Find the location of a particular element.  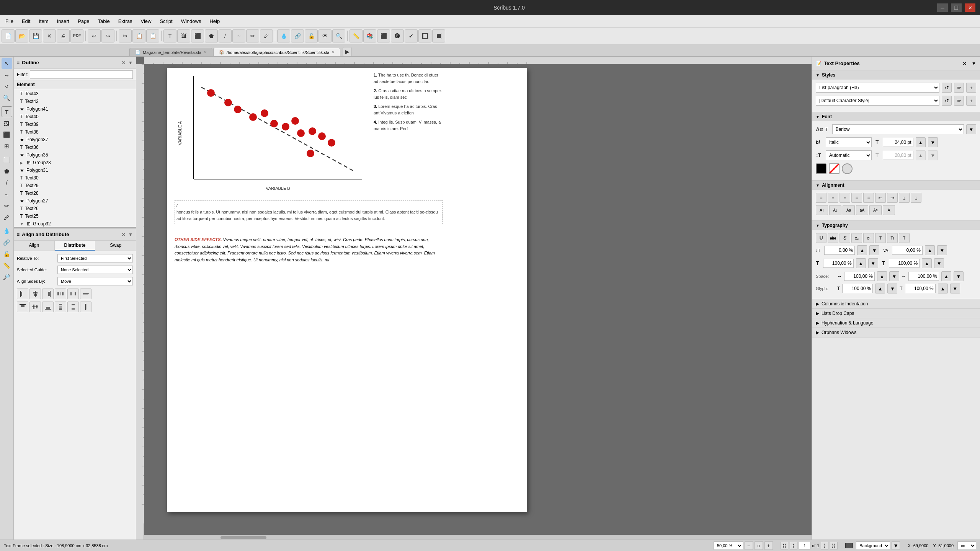

menu-page: Page is located at coordinates (83, 21).